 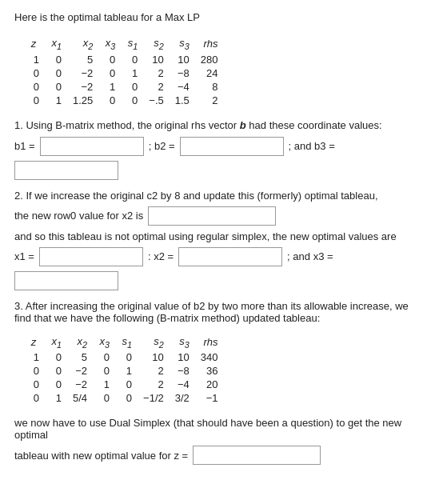 What do you see at coordinates (182, 74) in the screenshot?
I see `table-cell: −8` at bounding box center [182, 74].